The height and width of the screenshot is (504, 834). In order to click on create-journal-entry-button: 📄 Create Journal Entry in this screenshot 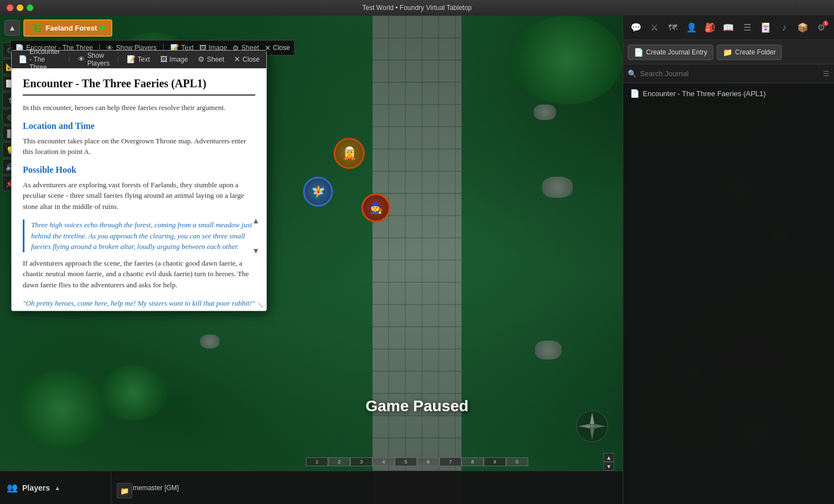, I will do `click(671, 52)`.